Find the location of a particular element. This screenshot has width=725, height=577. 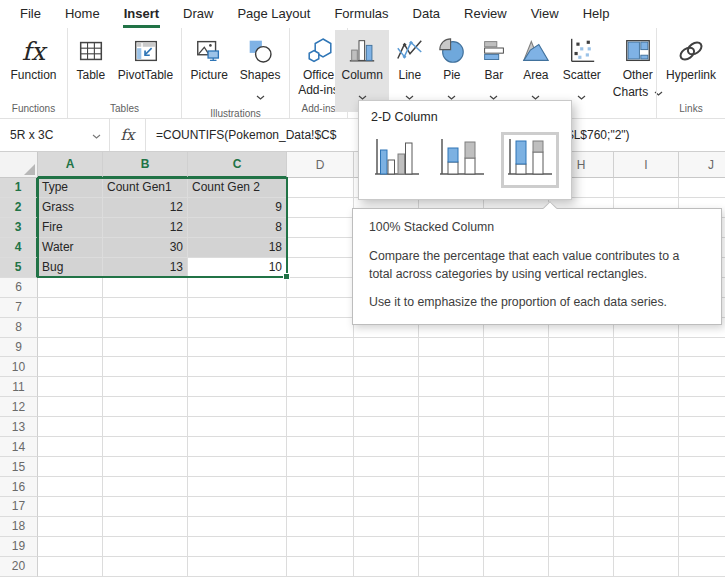

cell-E11 is located at coordinates (386, 387).